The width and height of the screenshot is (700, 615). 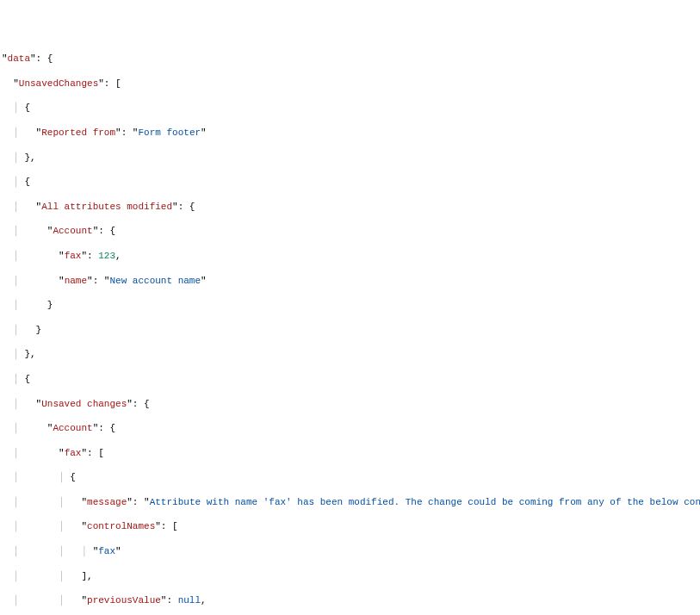 What do you see at coordinates (59, 84) in the screenshot?
I see `key-unsavedchanges: UnsavedChanges` at bounding box center [59, 84].